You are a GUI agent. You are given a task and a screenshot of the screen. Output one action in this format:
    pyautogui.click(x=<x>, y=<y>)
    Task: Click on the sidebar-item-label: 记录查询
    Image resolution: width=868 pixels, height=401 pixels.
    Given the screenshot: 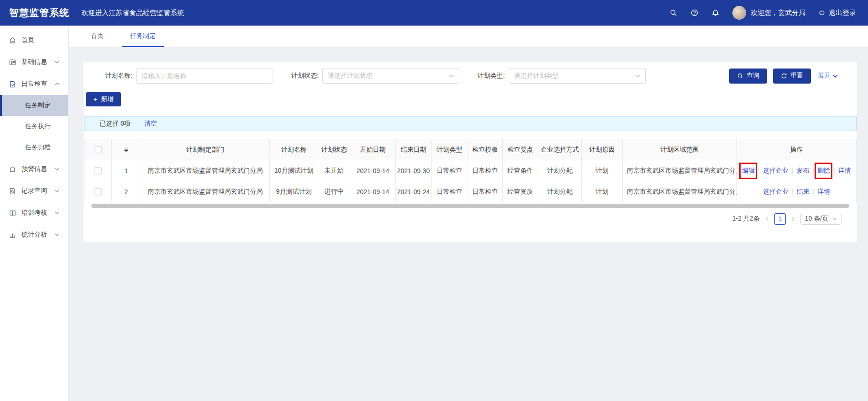 What is the action you would take?
    pyautogui.click(x=34, y=191)
    